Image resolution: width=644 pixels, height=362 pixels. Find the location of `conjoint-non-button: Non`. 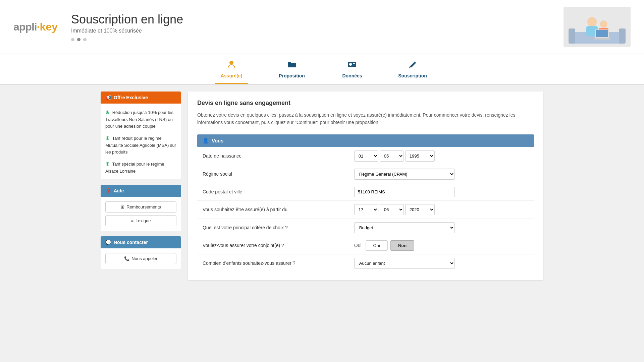

conjoint-non-button: Non is located at coordinates (402, 245).